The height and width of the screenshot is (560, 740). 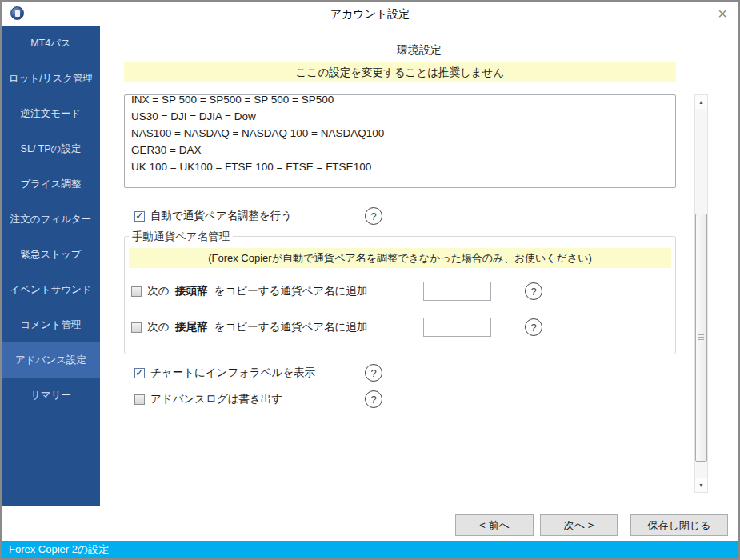 I want to click on advanced-log-label: アドバンスログは書き出す, so click(x=258, y=399).